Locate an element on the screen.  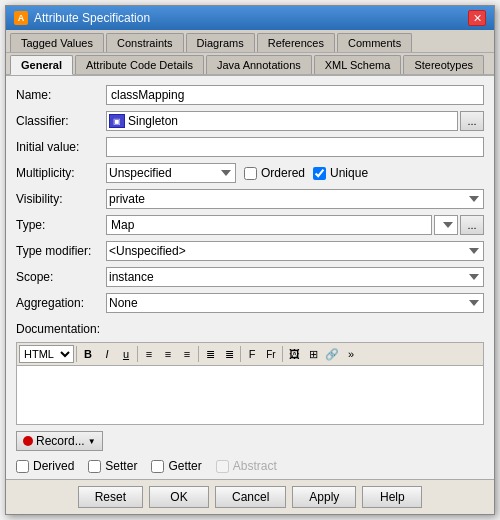
record-button: Record... ▼ is located at coordinates (60, 441).